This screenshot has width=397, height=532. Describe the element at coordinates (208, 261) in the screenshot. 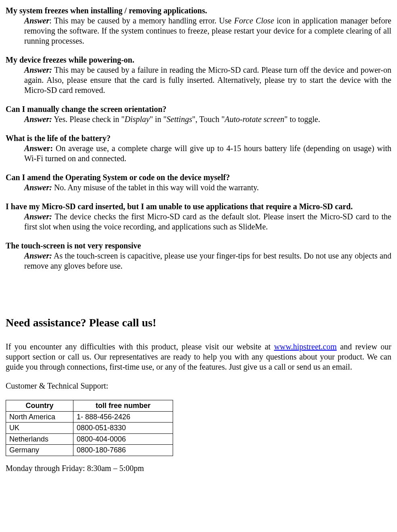

I see `faq-answer: Answer: As the touch-screen is capacitiv…` at that location.